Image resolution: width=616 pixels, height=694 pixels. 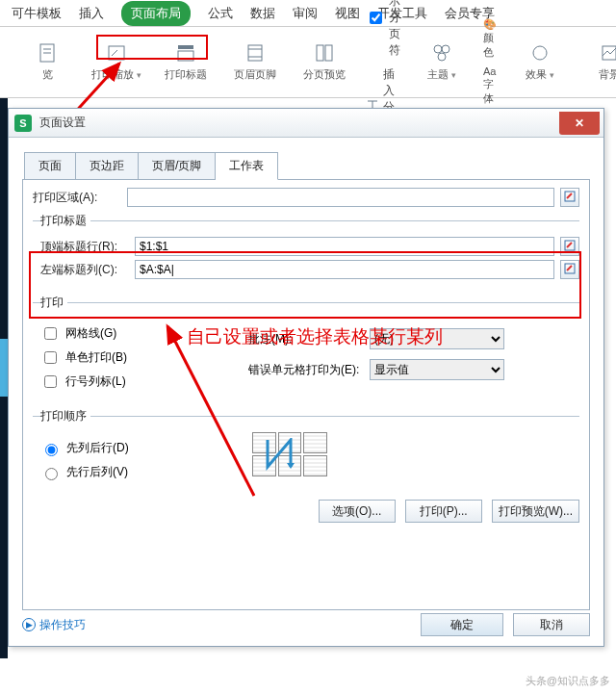 What do you see at coordinates (568, 681) in the screenshot?
I see `watermark: 头条@知识点多多` at bounding box center [568, 681].